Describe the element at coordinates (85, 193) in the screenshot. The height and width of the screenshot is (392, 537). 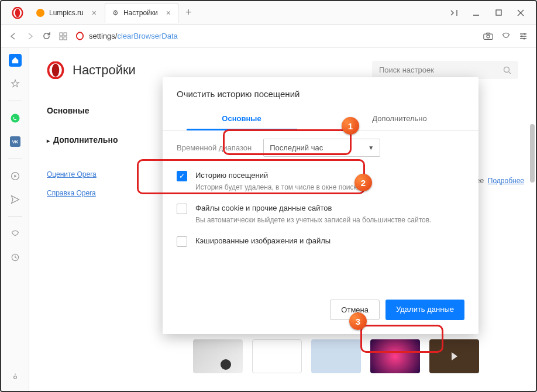
I see `link-help-opera: Справка Opera` at that location.